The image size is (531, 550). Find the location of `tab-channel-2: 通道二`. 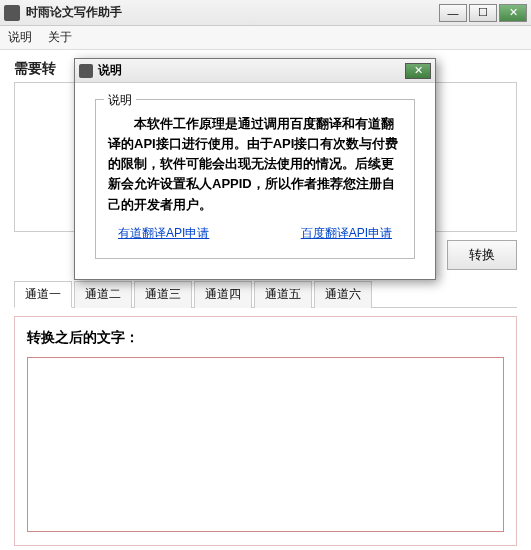

tab-channel-2: 通道二 is located at coordinates (103, 294).